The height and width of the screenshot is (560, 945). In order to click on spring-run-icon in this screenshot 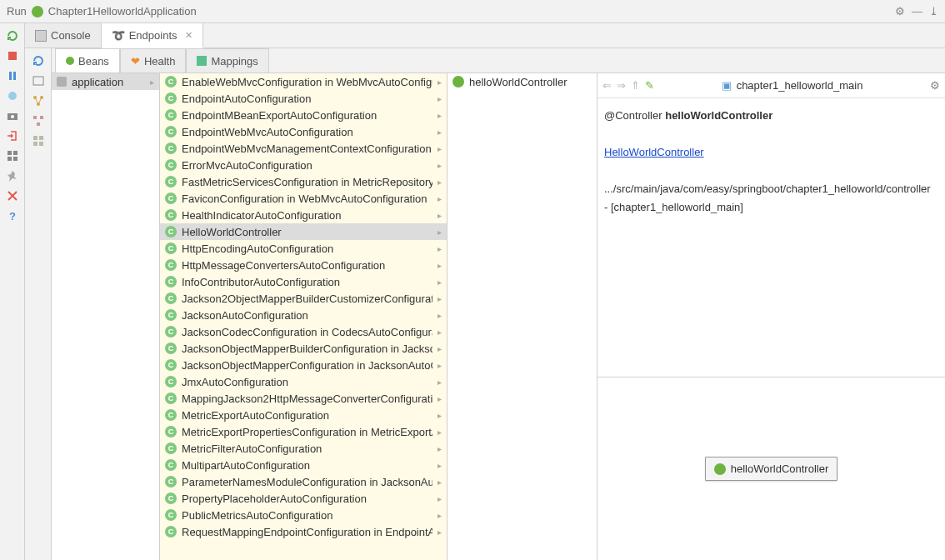, I will do `click(38, 12)`.